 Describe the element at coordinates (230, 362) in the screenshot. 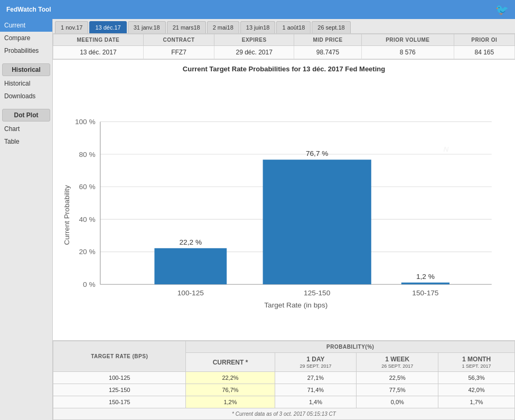

I see `prob-col-current: CURRENT *` at that location.